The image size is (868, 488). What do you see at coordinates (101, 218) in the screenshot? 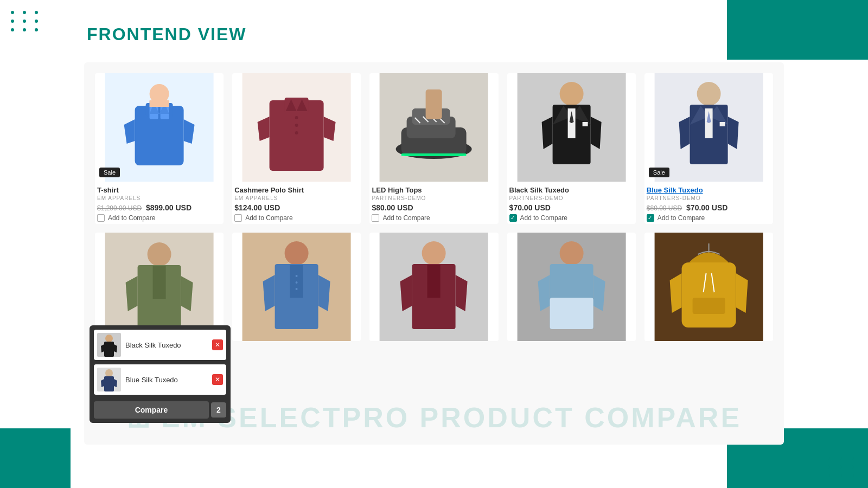
I see `compare-checkbox-tshirt` at bounding box center [101, 218].